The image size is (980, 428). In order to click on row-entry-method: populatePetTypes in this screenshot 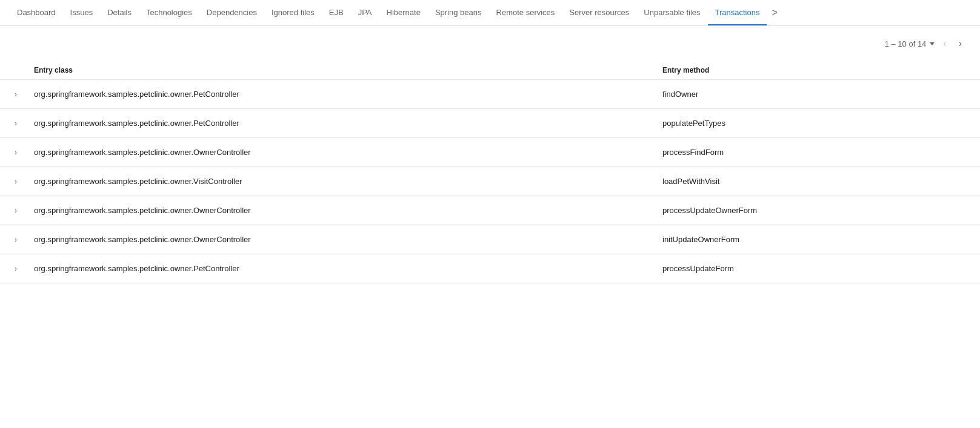, I will do `click(814, 123)`.